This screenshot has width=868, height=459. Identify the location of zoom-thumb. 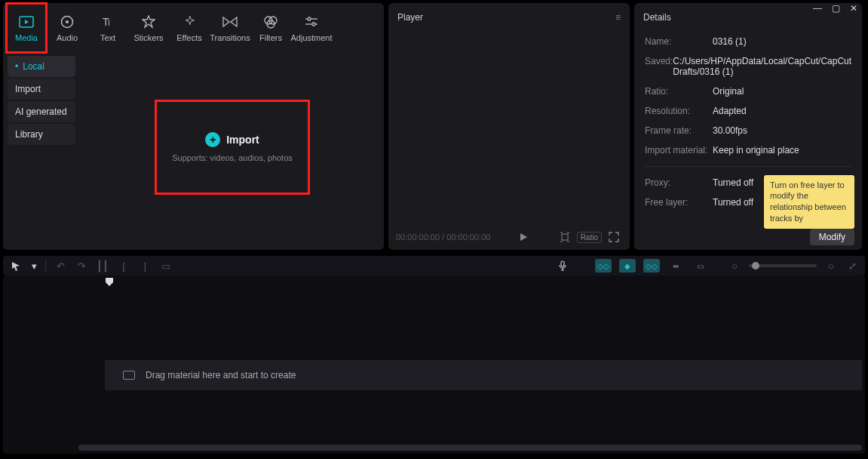
(756, 266).